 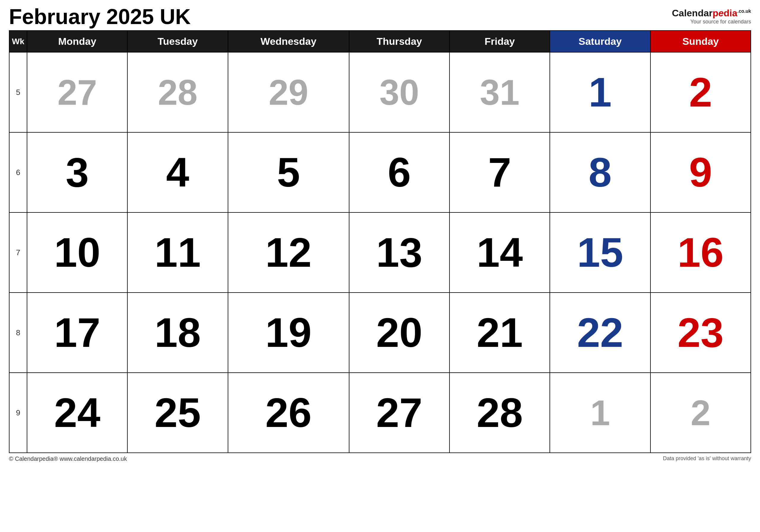 I want to click on day-cell-20-week8: 20, so click(x=399, y=332).